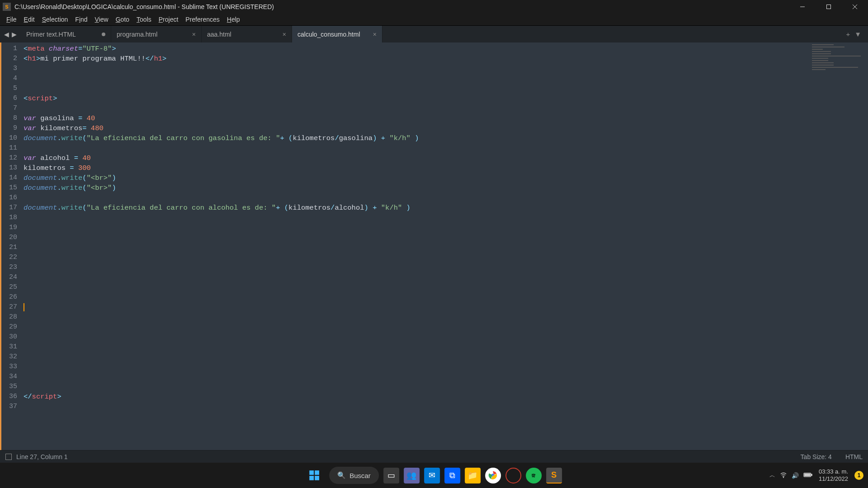  What do you see at coordinates (434, 475) in the screenshot?
I see `windows-taskbar: 🔍 Buscar ▭ 👥 ✉ ⧉ 📁 S ︿ 🔊` at bounding box center [434, 475].